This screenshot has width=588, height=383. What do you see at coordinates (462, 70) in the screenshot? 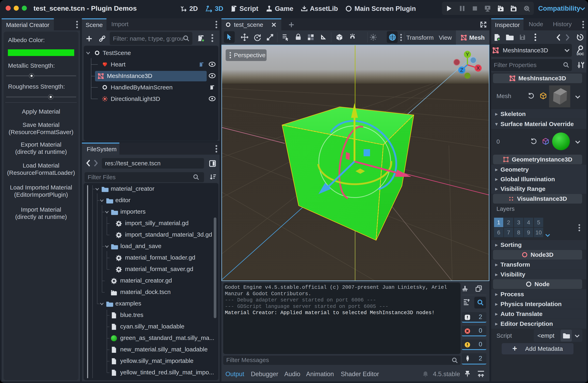
I see `svg-text: Z` at bounding box center [462, 70].